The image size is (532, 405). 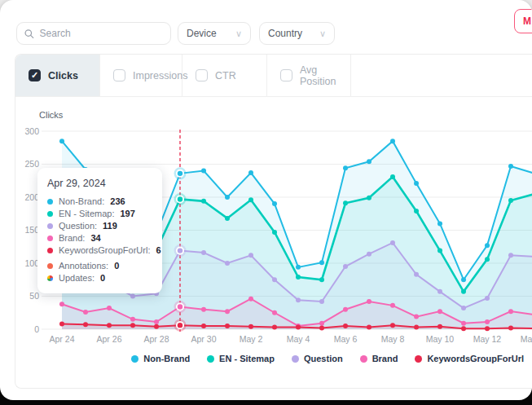 What do you see at coordinates (523, 21) in the screenshot?
I see `more-button: M` at bounding box center [523, 21].